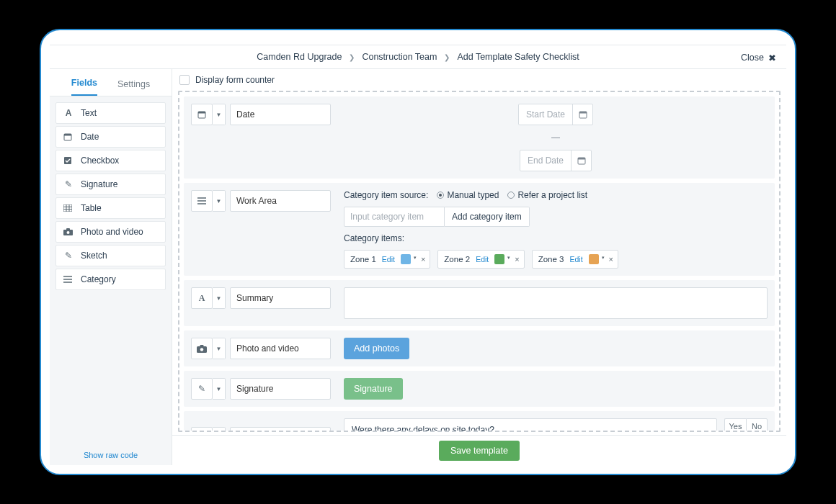  What do you see at coordinates (548, 195) in the screenshot?
I see `radio-refer-project-list: Refer a project list` at bounding box center [548, 195].